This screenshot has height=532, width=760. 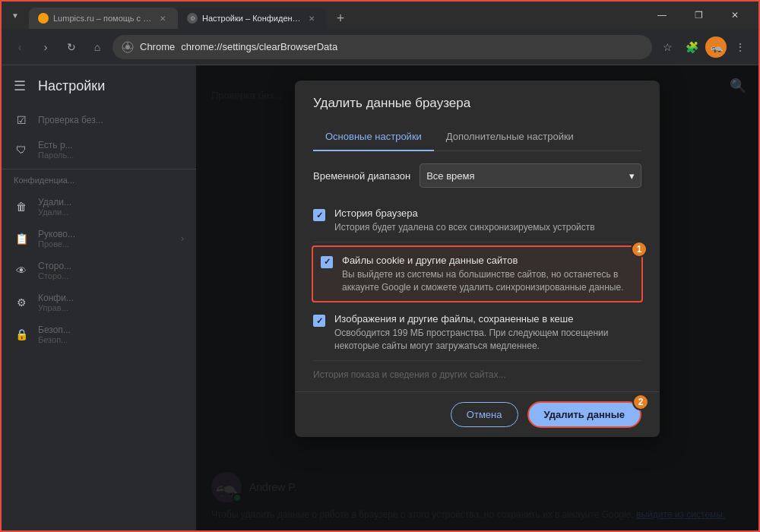 I want to click on bookmark-icon: ☆, so click(x=667, y=47).